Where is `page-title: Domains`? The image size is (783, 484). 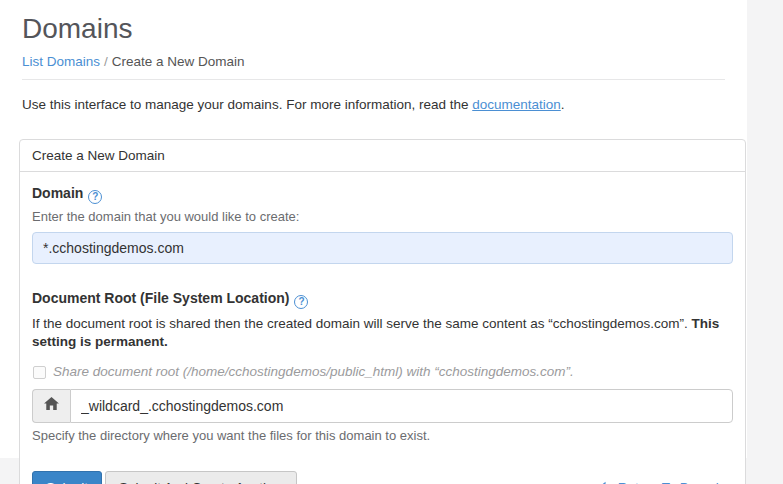
page-title: Domains is located at coordinates (374, 29).